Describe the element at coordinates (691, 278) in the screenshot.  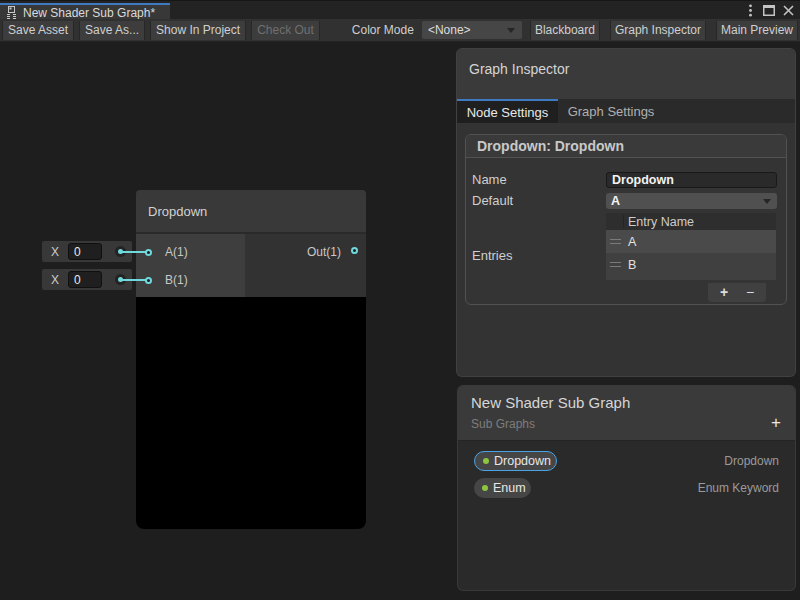
I see `entries-list-padding` at that location.